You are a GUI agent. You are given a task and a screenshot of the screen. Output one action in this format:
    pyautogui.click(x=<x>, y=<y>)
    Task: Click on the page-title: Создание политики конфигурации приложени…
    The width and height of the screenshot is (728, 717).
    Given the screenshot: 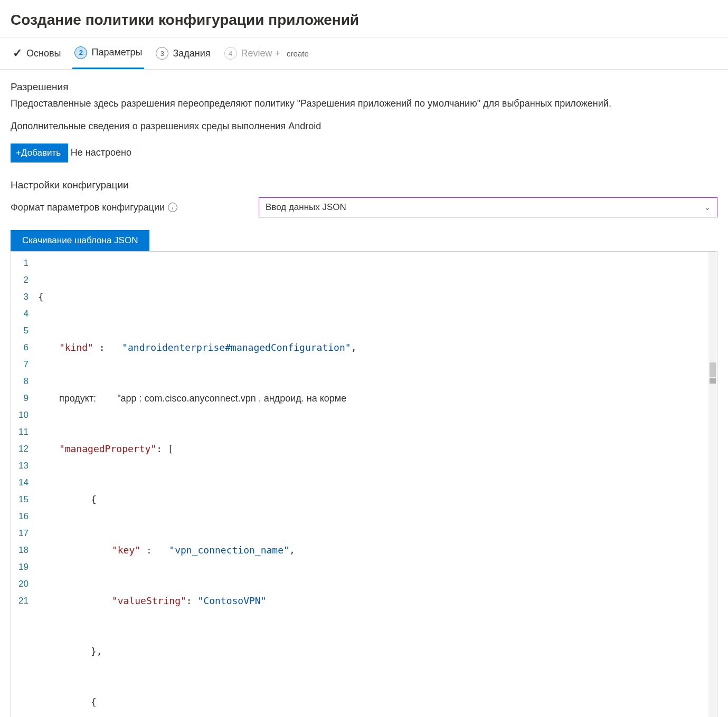 What is the action you would take?
    pyautogui.click(x=364, y=18)
    